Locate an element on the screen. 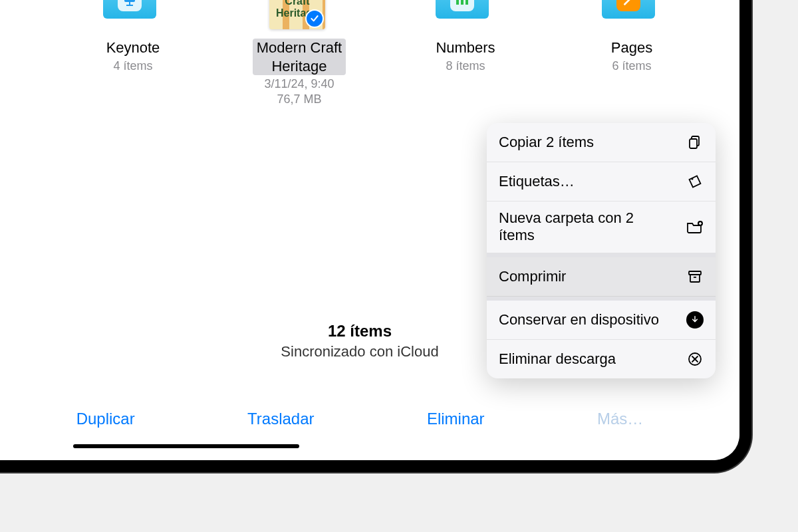 The width and height of the screenshot is (798, 532). numbers-icon is located at coordinates (462, 5).